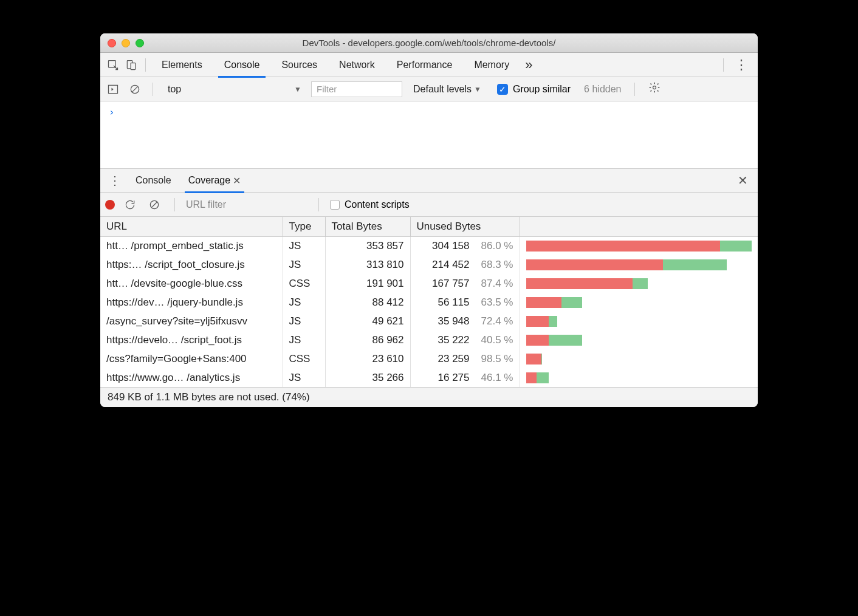 Image resolution: width=858 pixels, height=616 pixels. What do you see at coordinates (503, 89) in the screenshot?
I see `group-similar-checkbox: ✓` at bounding box center [503, 89].